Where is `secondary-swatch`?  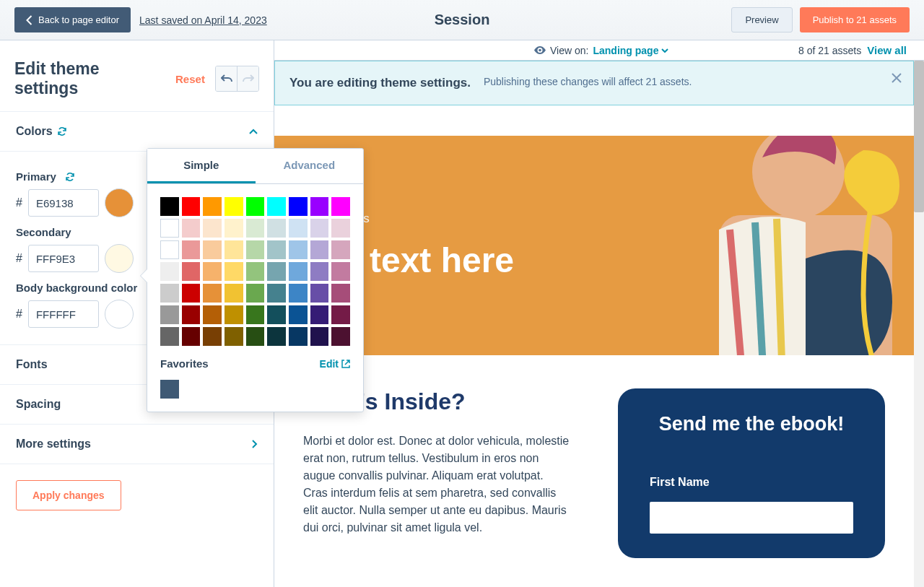 secondary-swatch is located at coordinates (119, 258).